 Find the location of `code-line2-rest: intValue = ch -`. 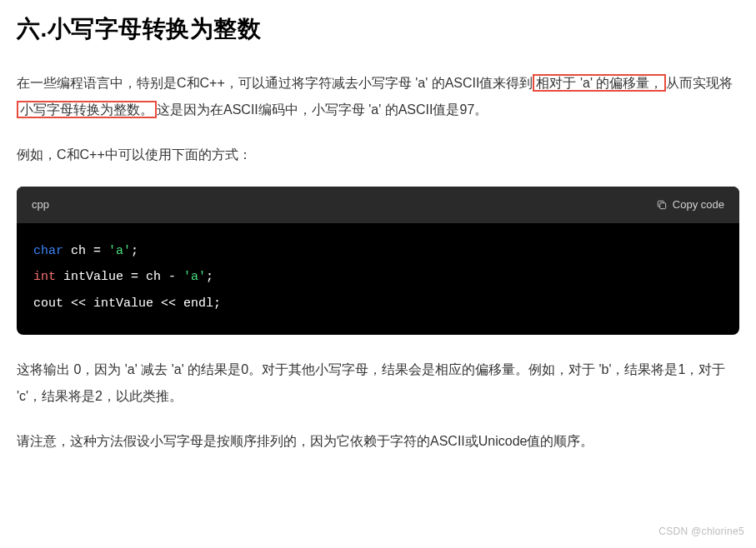

code-line2-rest: intValue = ch - is located at coordinates (120, 276).